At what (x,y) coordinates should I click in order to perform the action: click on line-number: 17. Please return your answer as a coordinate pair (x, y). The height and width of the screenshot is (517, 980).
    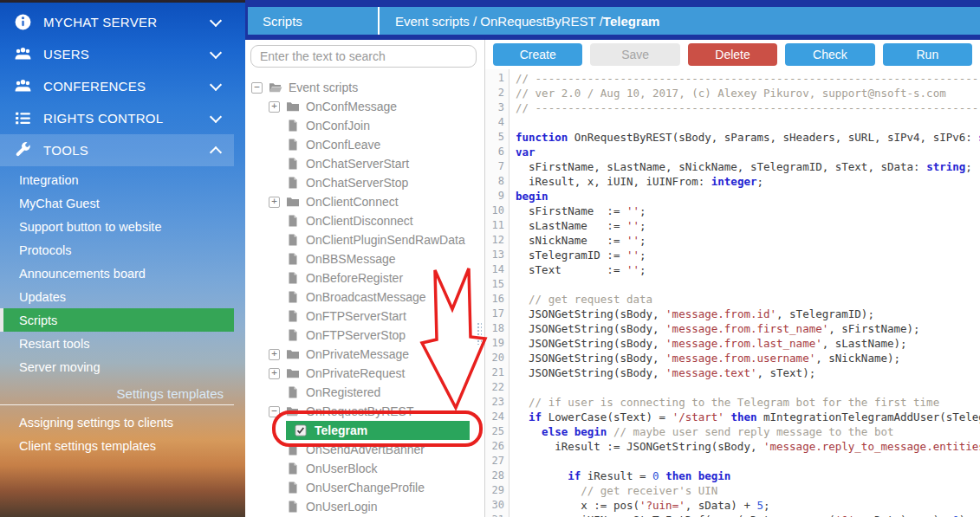
    Looking at the image, I should click on (497, 313).